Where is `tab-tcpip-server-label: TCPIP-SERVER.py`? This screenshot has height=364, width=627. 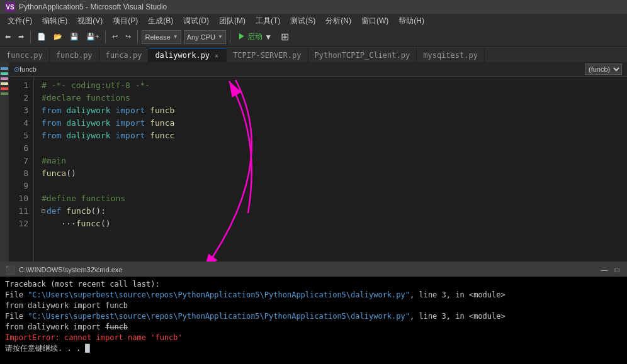 tab-tcpip-server-label: TCPIP-SERVER.py is located at coordinates (267, 55).